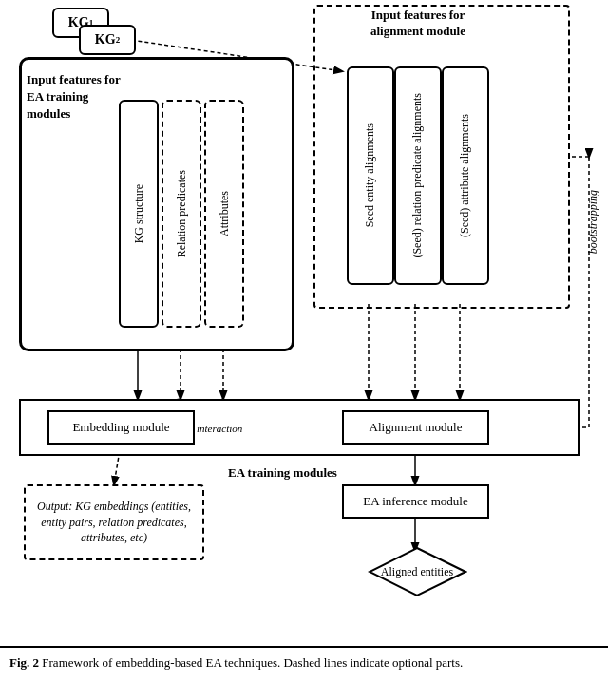  I want to click on attributes-col: Attributes, so click(224, 214).